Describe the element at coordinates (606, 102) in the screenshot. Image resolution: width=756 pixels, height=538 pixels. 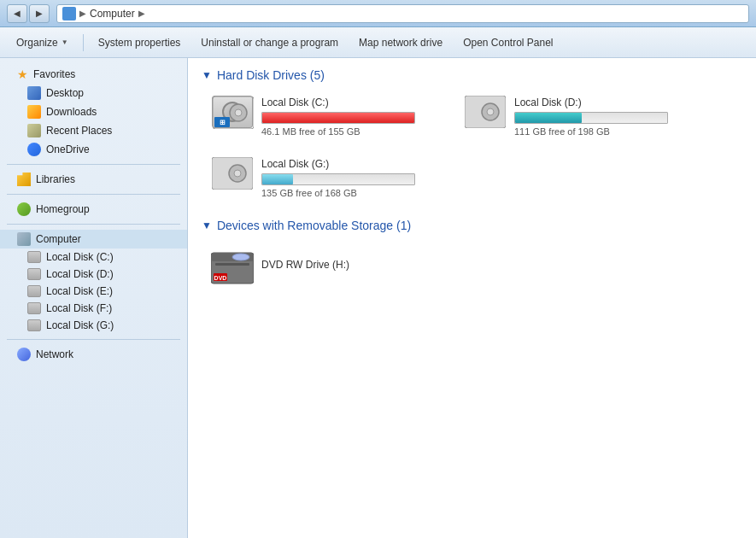
I see `drive-name-d: Local Disk (D:)` at that location.